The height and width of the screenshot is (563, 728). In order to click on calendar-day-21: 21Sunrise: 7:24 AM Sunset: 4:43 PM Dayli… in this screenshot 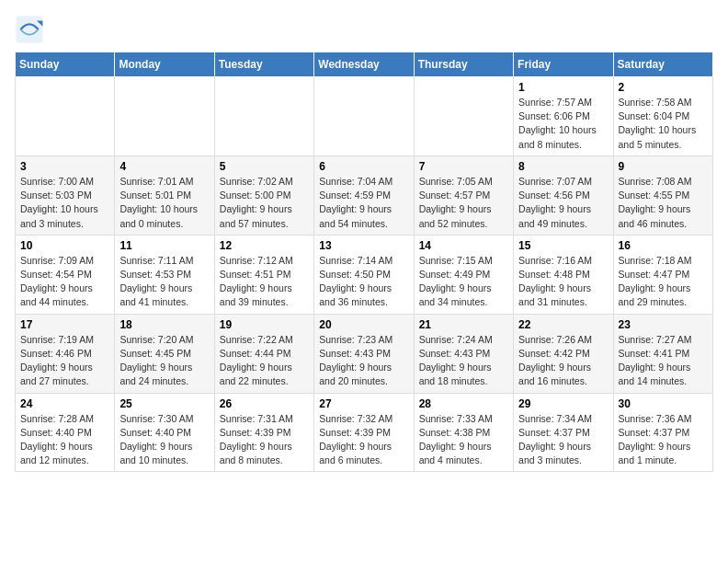, I will do `click(463, 353)`.